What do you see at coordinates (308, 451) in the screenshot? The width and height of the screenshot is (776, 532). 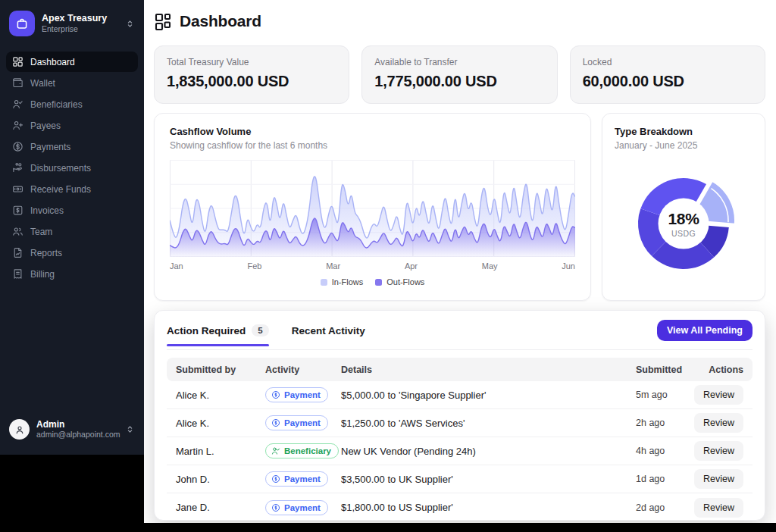 I see `badge-label: Beneficiary` at bounding box center [308, 451].